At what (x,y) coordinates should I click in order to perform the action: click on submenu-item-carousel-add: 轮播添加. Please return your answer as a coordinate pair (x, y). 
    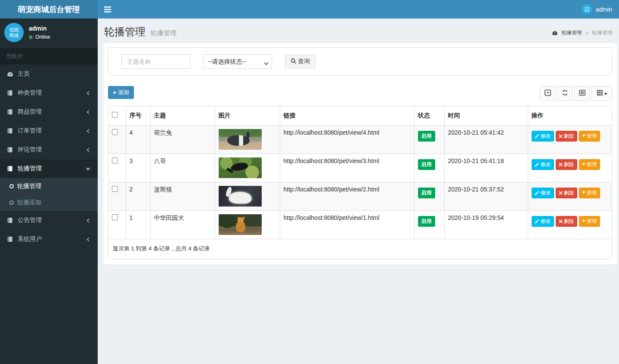
    Looking at the image, I should click on (49, 203).